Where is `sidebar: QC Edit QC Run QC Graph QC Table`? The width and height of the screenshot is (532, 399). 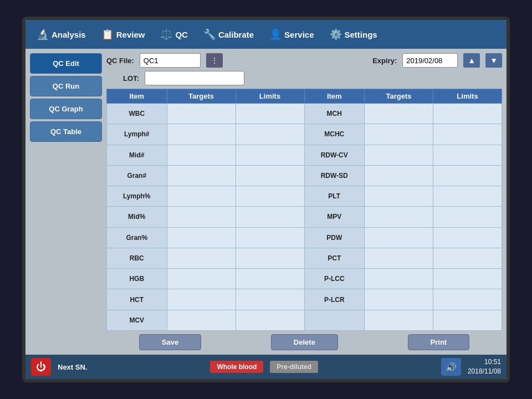 sidebar: QC Edit QC Run QC Graph QC Table is located at coordinates (66, 202).